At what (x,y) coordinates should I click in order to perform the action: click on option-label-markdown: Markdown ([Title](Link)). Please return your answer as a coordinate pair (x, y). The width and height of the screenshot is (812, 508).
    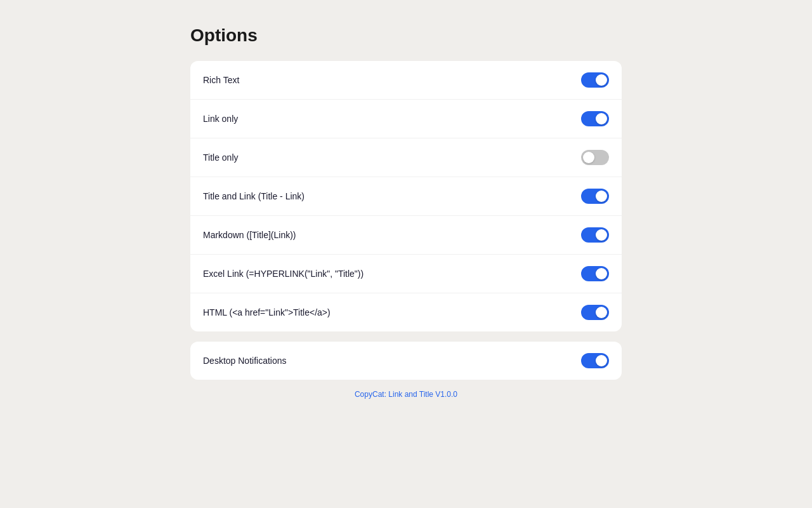
    Looking at the image, I should click on (250, 235).